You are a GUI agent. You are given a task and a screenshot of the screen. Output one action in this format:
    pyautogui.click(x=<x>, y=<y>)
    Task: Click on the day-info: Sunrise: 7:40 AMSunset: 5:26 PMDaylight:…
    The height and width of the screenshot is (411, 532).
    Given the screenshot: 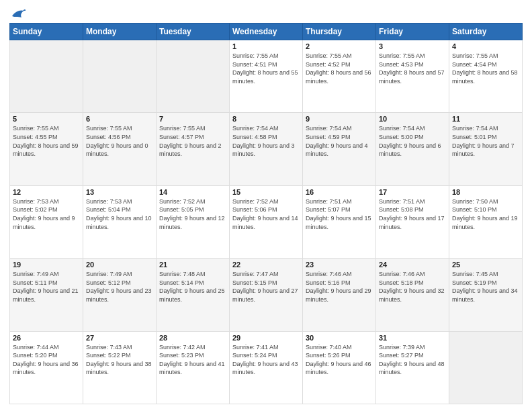 What is the action you would take?
    pyautogui.click(x=339, y=360)
    